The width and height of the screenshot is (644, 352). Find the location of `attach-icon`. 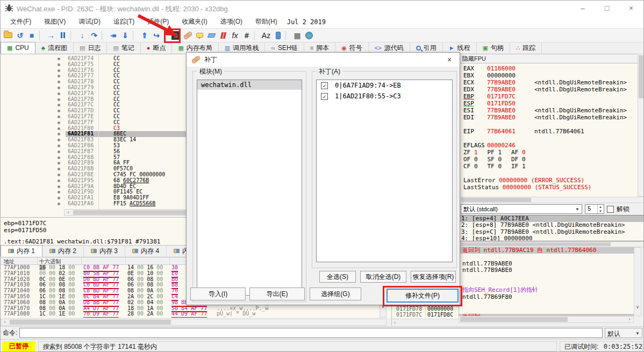

attach-icon is located at coordinates (278, 35).